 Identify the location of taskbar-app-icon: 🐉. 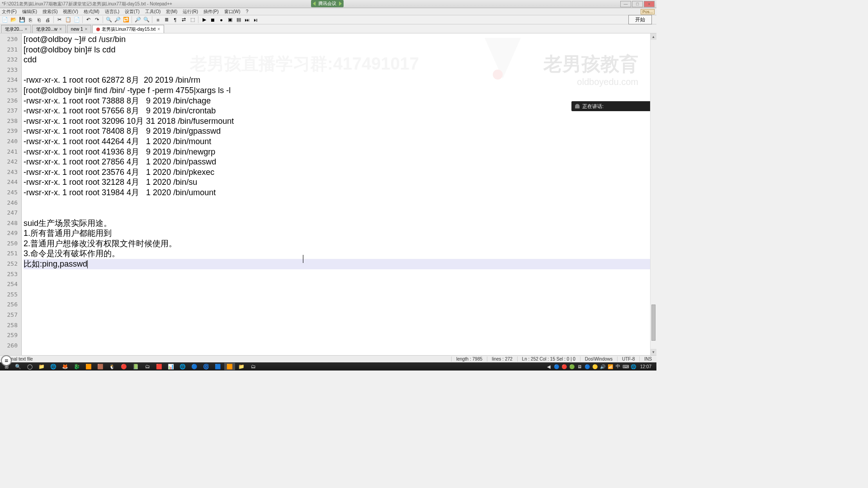
(77, 366).